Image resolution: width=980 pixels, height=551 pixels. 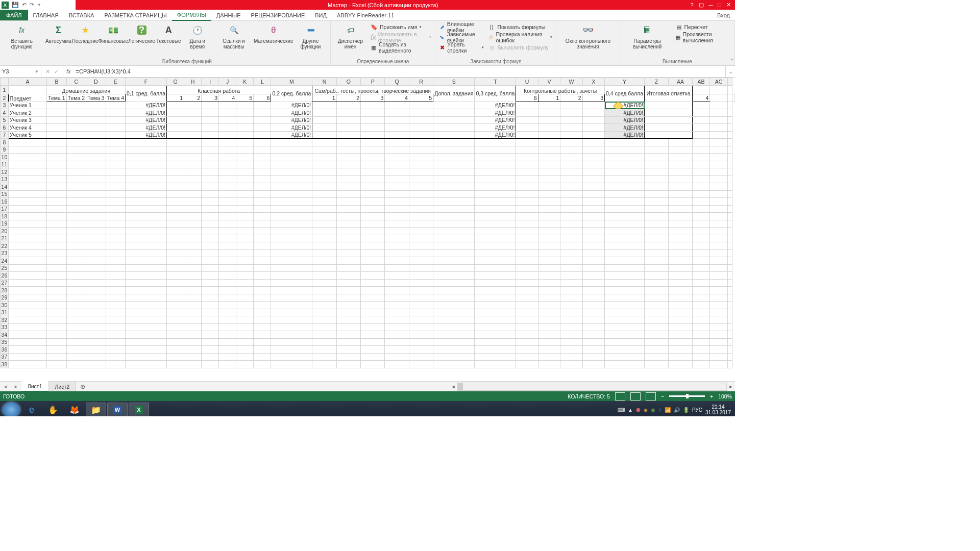 What do you see at coordinates (635, 396) in the screenshot?
I see `page-layout-view-icon` at bounding box center [635, 396].